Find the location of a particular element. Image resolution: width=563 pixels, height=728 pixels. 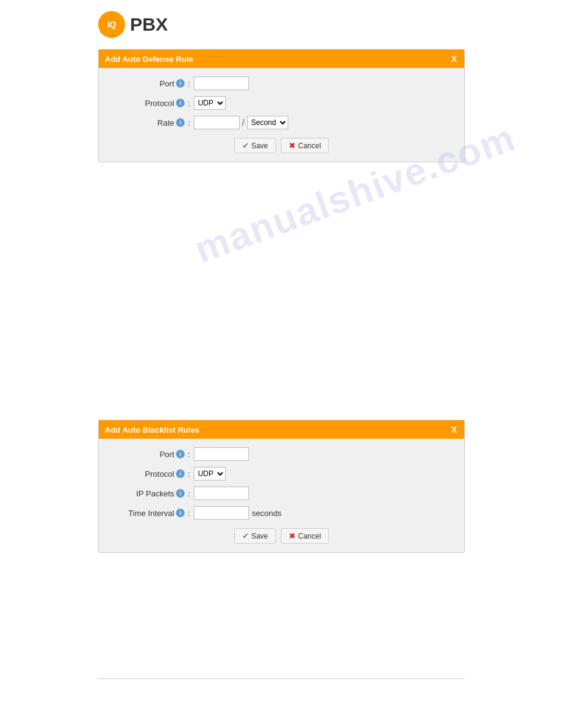

rate-controls: / Second Minute Hour is located at coordinates (241, 123).